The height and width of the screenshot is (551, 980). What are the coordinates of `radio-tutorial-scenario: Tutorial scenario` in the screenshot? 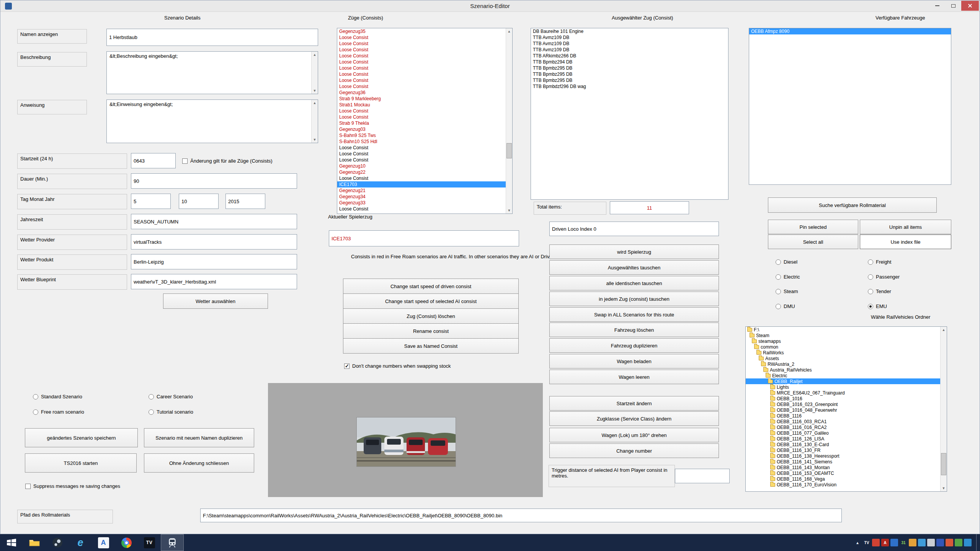 It's located at (171, 412).